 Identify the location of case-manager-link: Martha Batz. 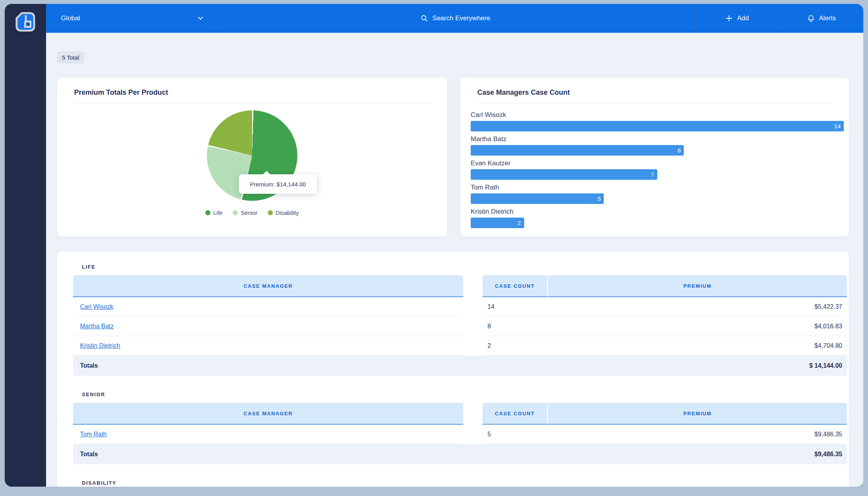
(97, 326).